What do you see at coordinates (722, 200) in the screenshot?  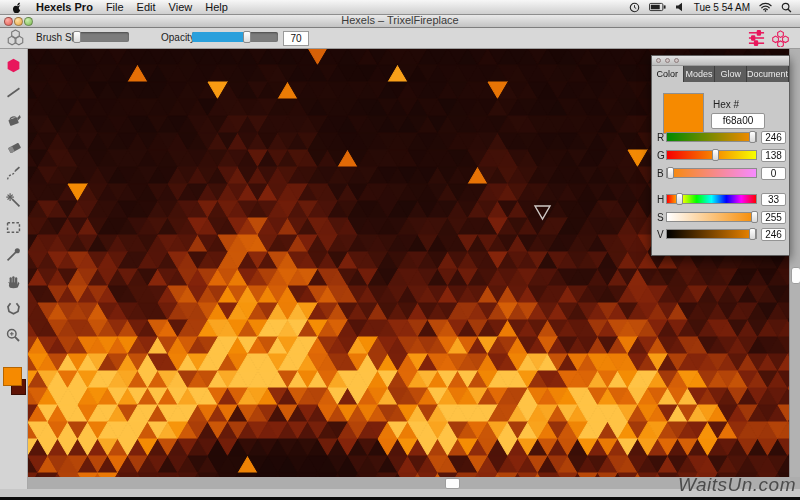 I see `slider-row-h: H 33` at bounding box center [722, 200].